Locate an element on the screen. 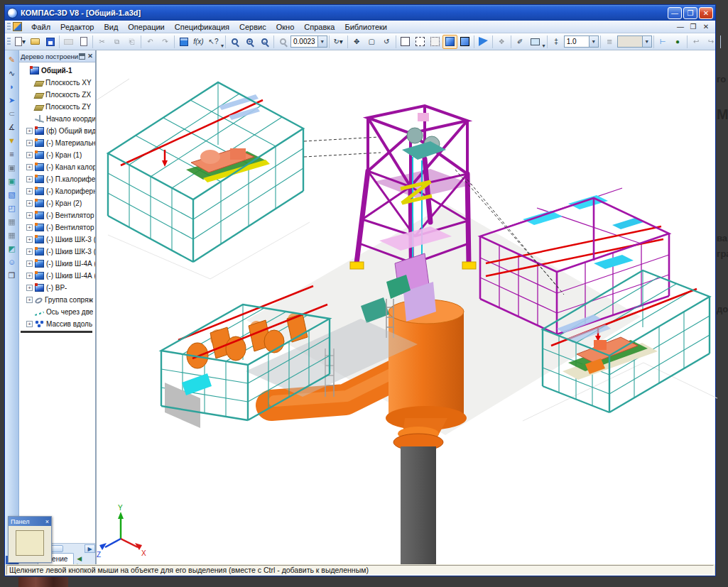  properties-button is located at coordinates (183, 42).